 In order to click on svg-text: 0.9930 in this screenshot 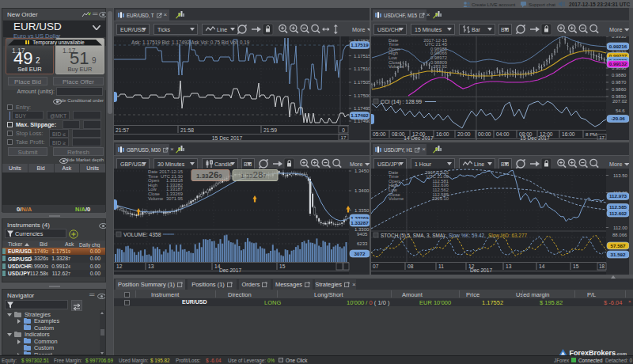, I will do `click(619, 38)`.